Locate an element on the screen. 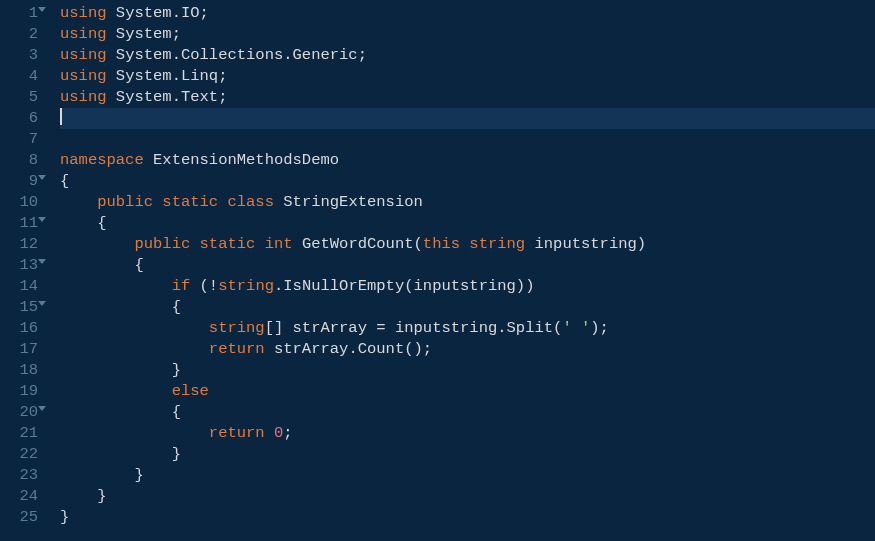 This screenshot has width=875, height=541. cursor-icon is located at coordinates (61, 116).